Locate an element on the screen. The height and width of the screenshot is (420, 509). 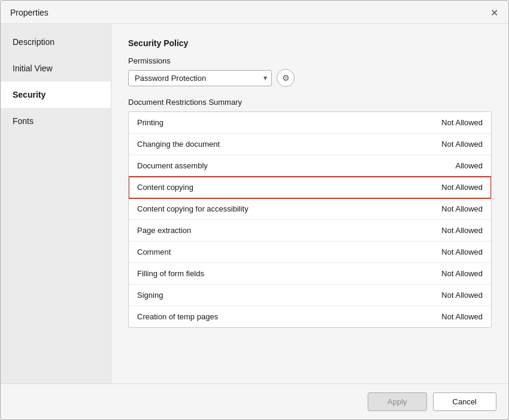
cancel-button: Cancel is located at coordinates (465, 401).